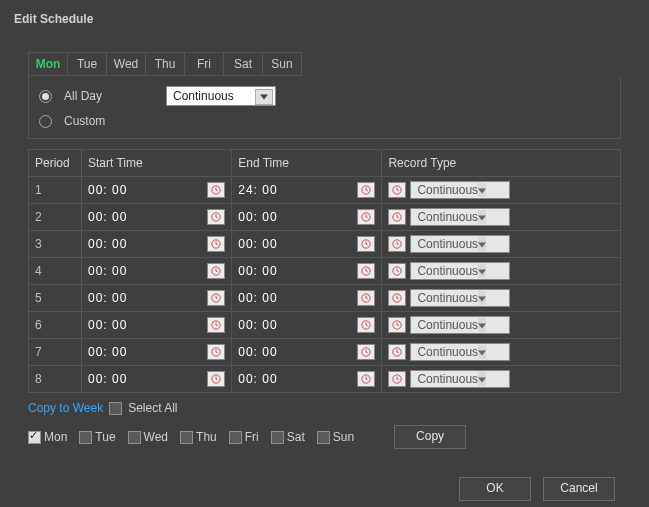 The image size is (649, 507). What do you see at coordinates (296, 437) in the screenshot?
I see `copy-day-label: Sat` at bounding box center [296, 437].